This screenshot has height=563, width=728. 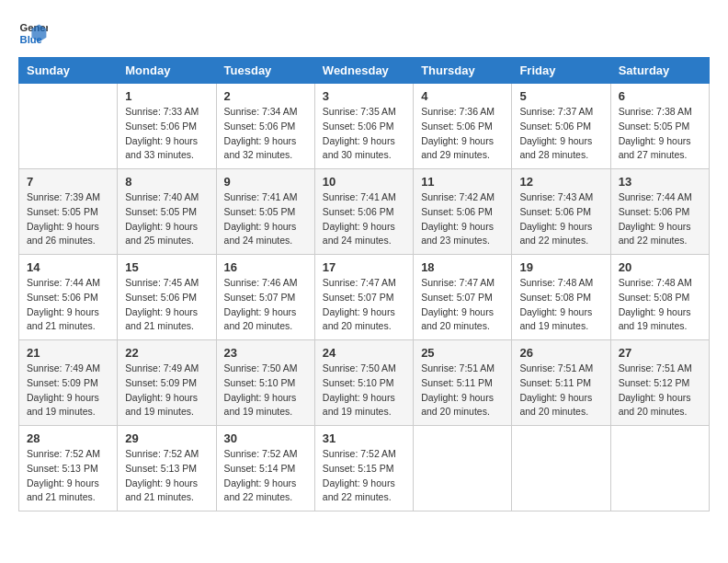 I want to click on day-number: 16, so click(x=266, y=267).